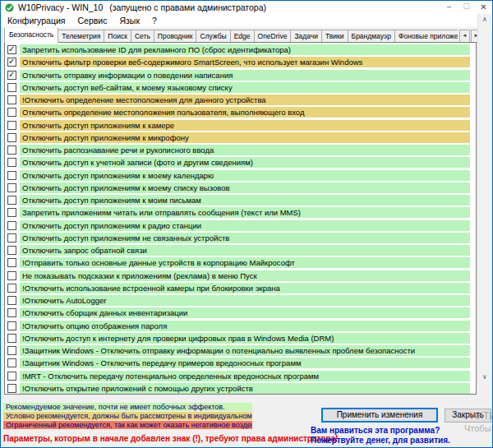  I want to click on setting-label: Отключить фильтр проверки веб-содержимог…, so click(245, 62).